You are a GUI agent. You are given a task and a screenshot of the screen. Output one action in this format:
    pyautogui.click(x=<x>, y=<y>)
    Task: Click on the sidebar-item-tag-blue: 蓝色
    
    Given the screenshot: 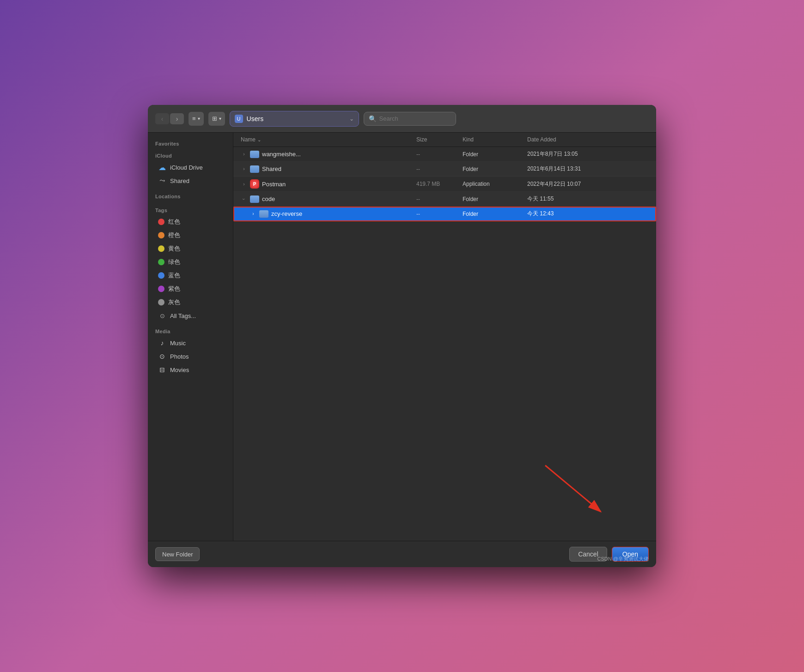 What is the action you would take?
    pyautogui.click(x=190, y=275)
    